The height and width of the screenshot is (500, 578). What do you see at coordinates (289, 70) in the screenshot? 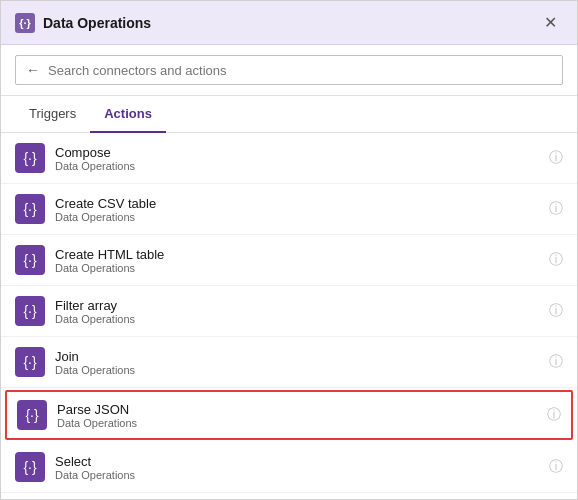
I see `search-bar: ←` at bounding box center [289, 70].